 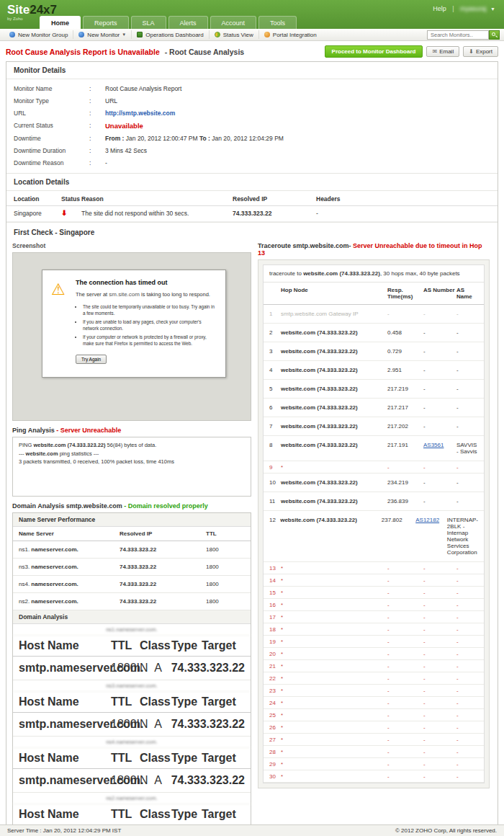 What do you see at coordinates (60, 22) in the screenshot?
I see `tab-home: Home` at bounding box center [60, 22].